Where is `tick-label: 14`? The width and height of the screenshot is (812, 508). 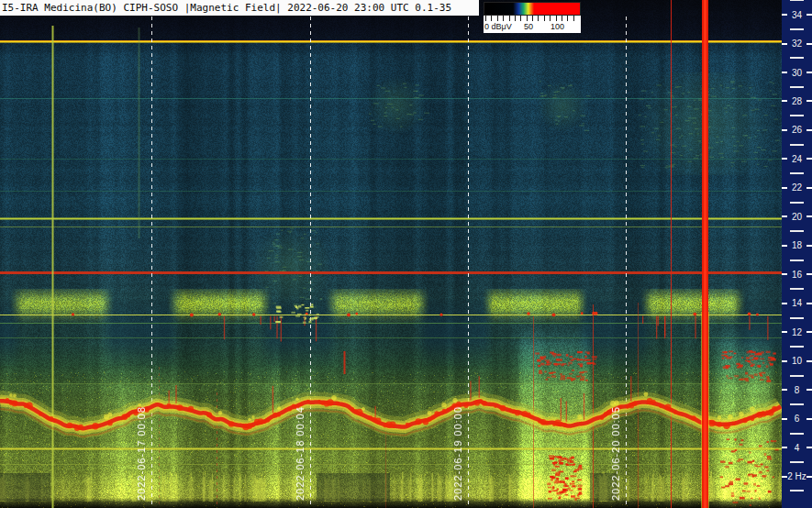
tick-label: 14 is located at coordinates (796, 303).